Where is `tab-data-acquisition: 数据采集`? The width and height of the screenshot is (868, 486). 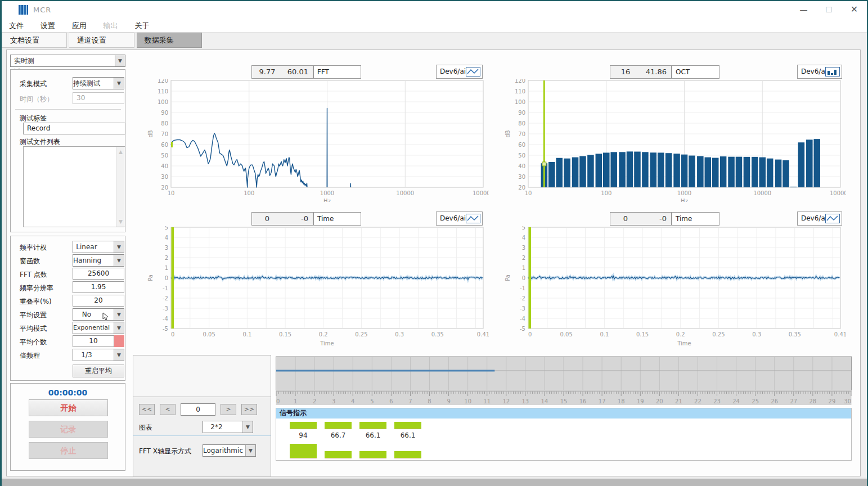 tab-data-acquisition: 数据采集 is located at coordinates (169, 40).